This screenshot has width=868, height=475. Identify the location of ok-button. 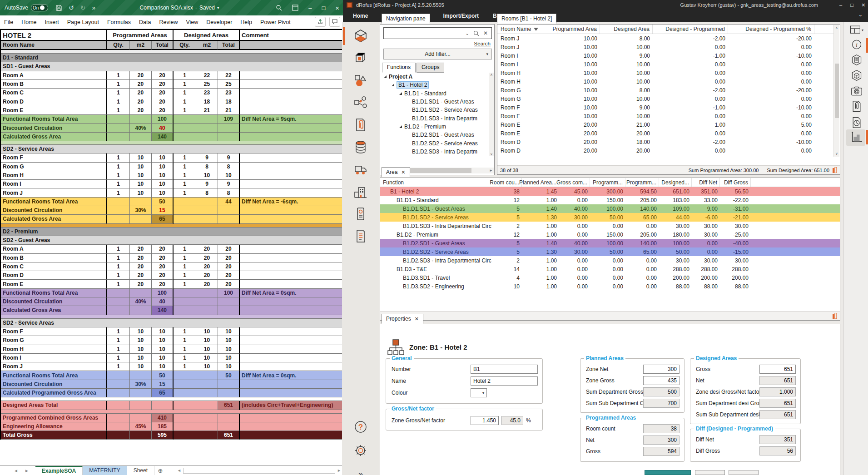
(710, 472).